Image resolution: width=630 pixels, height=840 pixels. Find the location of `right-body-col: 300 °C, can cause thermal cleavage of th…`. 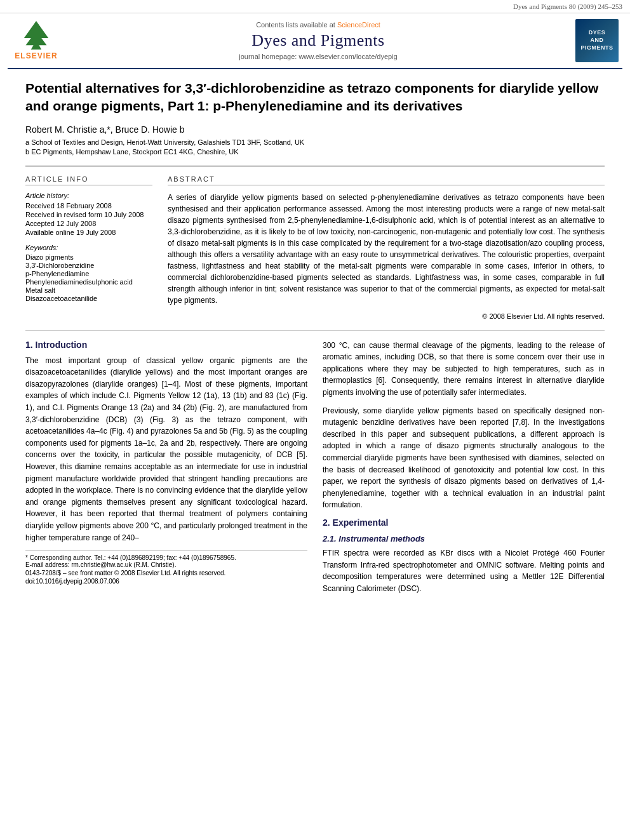

right-body-col: 300 °C, can cause thermal cleavage of th… is located at coordinates (464, 470).